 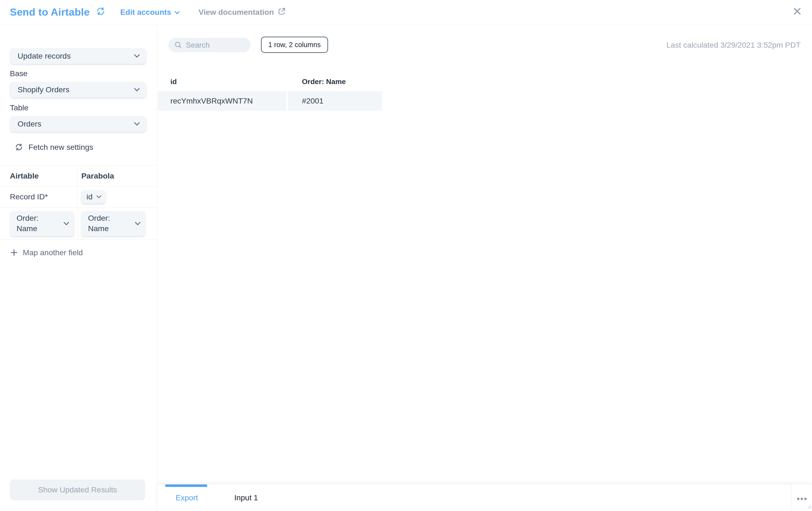 I want to click on mapping-col-airtable: Airtable, so click(x=20, y=176).